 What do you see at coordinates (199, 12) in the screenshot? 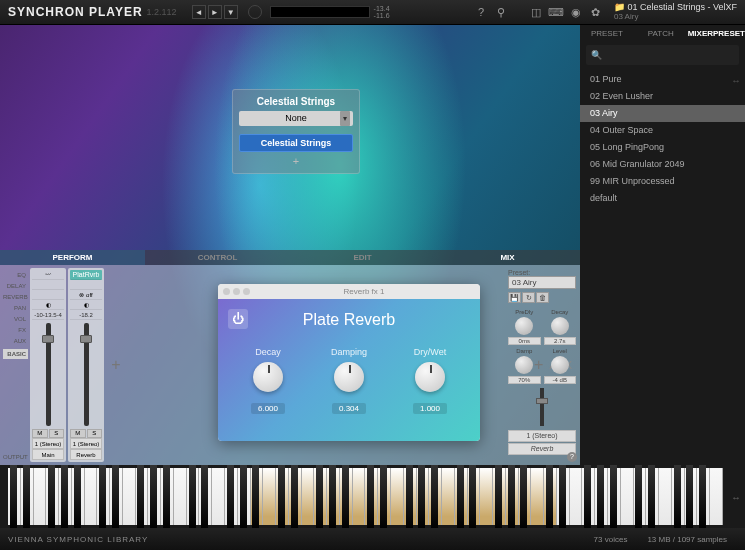
I see `nav-left: ◄` at bounding box center [199, 12].